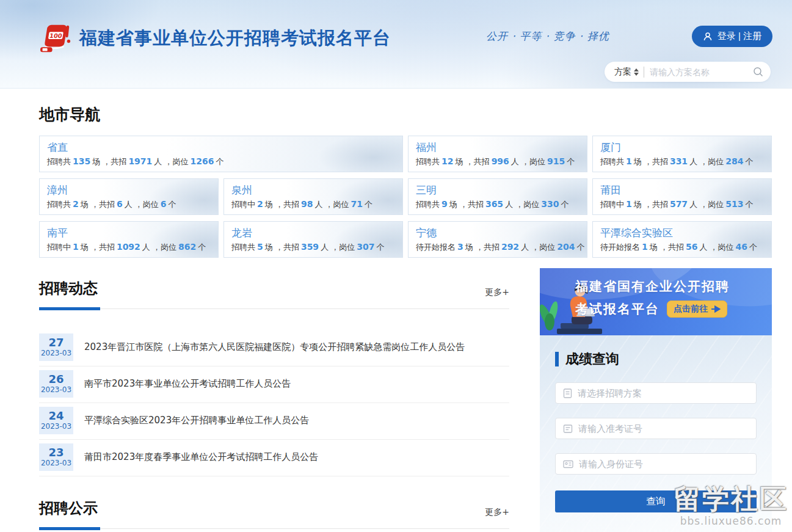 The height and width of the screenshot is (532, 792). Describe the element at coordinates (56, 343) in the screenshot. I see `date-day: 27` at that location.